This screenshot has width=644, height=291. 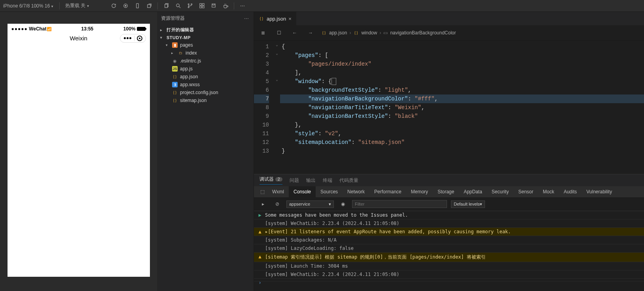 I want to click on top-toolbar: iPhone 6/7/8 100% 16▼ 热重载 关▼ ⋯, so click(x=322, y=6).